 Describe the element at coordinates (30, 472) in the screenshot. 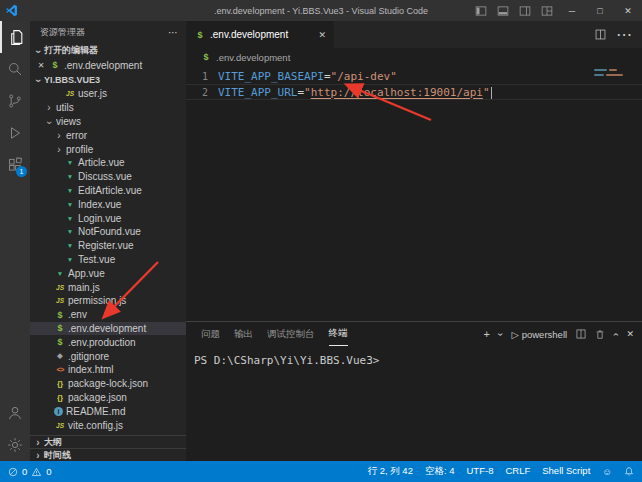

I see `problems-status: 0 0` at that location.